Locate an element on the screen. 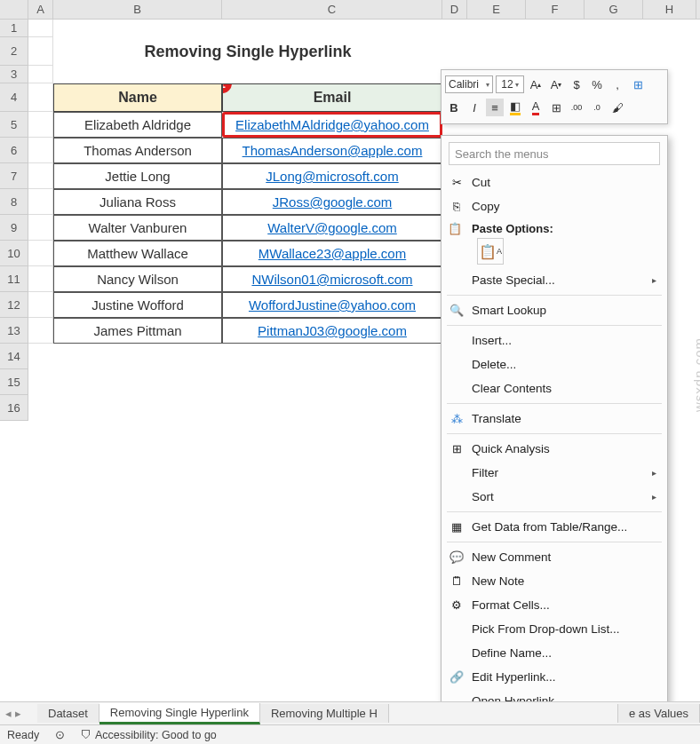  menu-delete: Delete... is located at coordinates (554, 364).